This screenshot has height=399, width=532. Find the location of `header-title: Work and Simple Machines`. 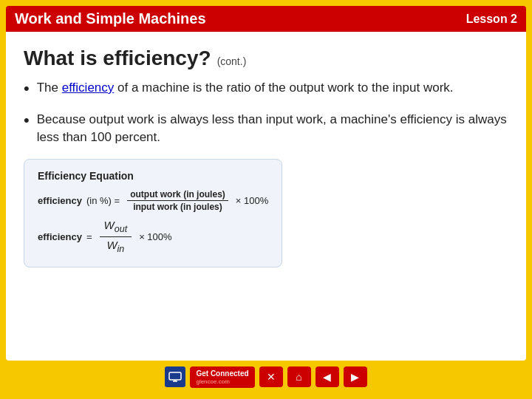

header-title: Work and Simple Machines is located at coordinates (111, 19).